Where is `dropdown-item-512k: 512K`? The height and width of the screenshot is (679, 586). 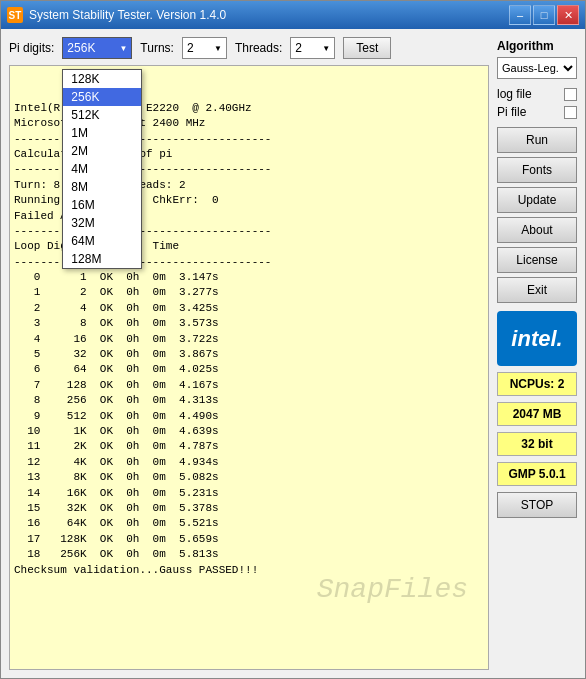
dropdown-item-512k: 512K is located at coordinates (102, 115).